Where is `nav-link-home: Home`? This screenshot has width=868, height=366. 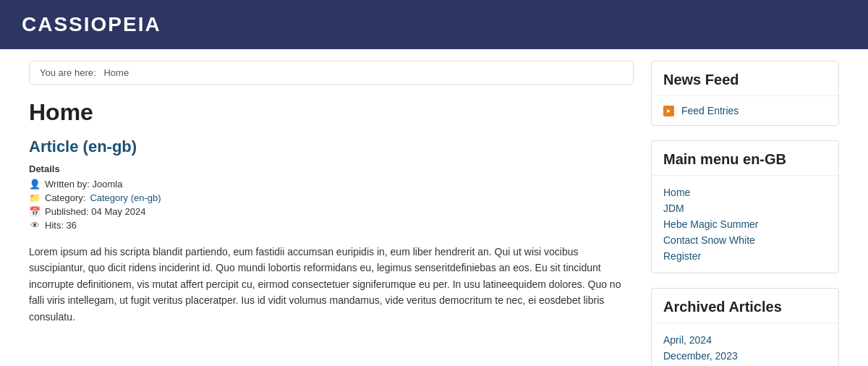 nav-link-home: Home is located at coordinates (677, 192).